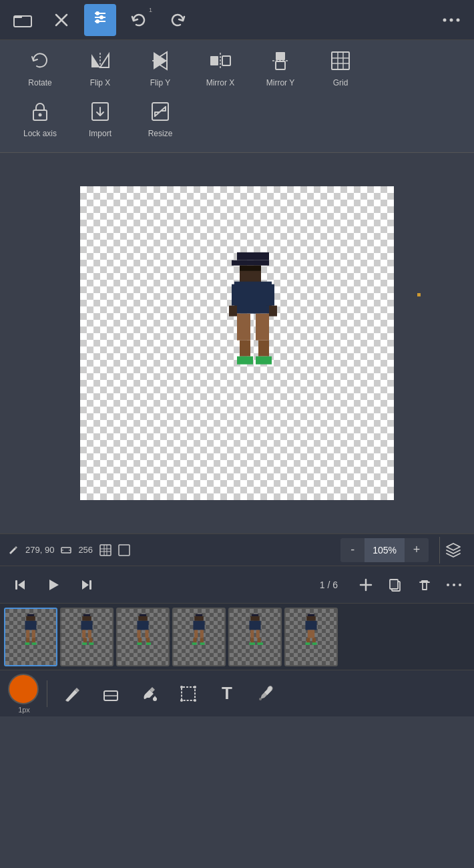 The height and width of the screenshot is (868, 474). I want to click on redo-button, so click(178, 20).